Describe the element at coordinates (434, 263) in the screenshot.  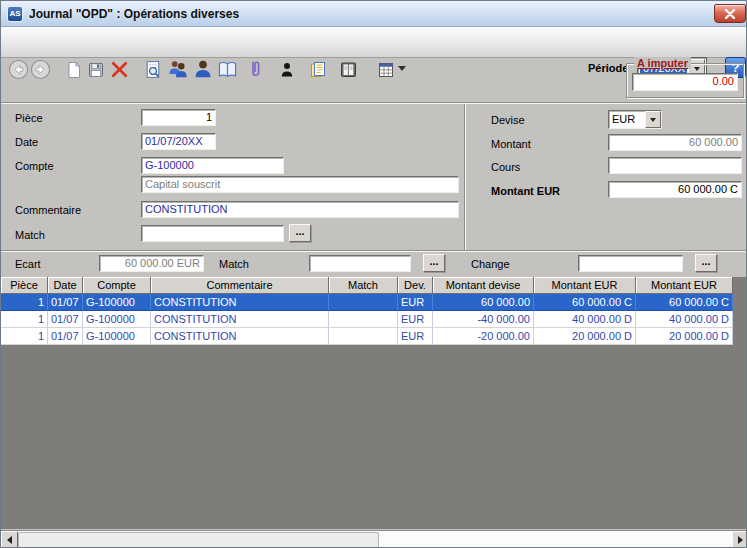
I see `ecart-match-browse-button: ...` at that location.